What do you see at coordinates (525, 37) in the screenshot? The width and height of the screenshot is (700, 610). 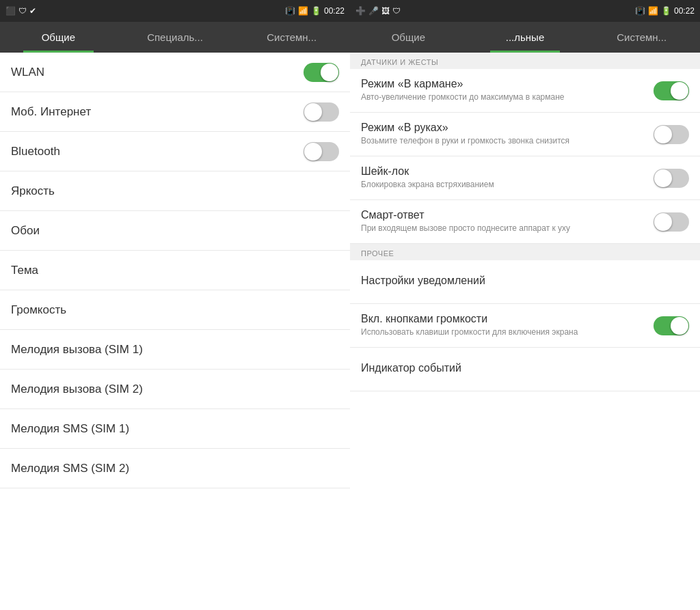 I see `tabs-right: Общие ...льные Системн...` at bounding box center [525, 37].